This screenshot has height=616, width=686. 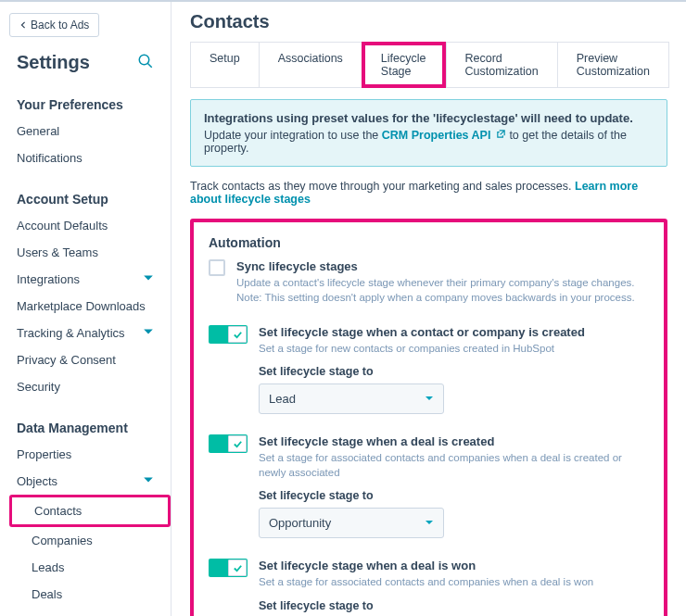 I want to click on section-data-management: Data Management, so click(x=85, y=427).